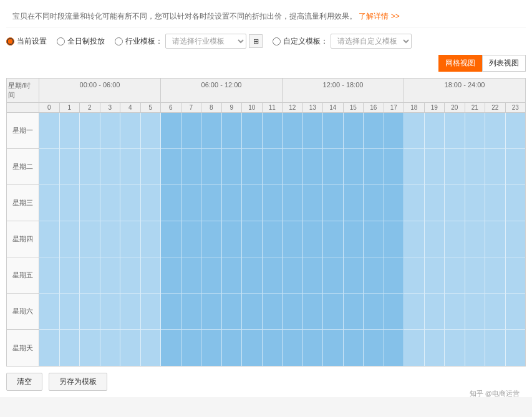 The width and height of the screenshot is (532, 417). Describe the element at coordinates (504, 64) in the screenshot. I see `list-view-button: 列表视图` at that location.